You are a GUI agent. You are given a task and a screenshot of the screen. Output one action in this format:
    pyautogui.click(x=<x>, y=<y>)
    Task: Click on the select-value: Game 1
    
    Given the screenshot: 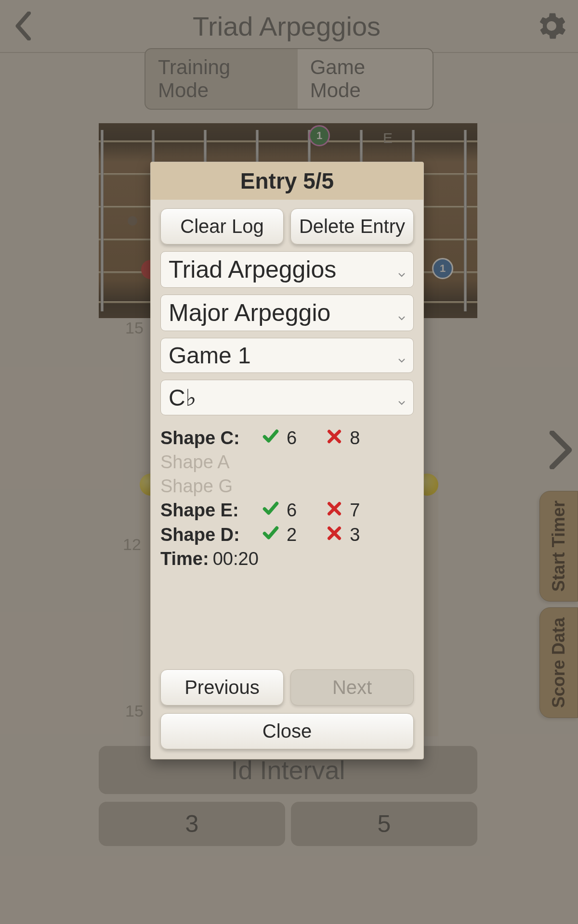 What is the action you would take?
    pyautogui.click(x=210, y=355)
    